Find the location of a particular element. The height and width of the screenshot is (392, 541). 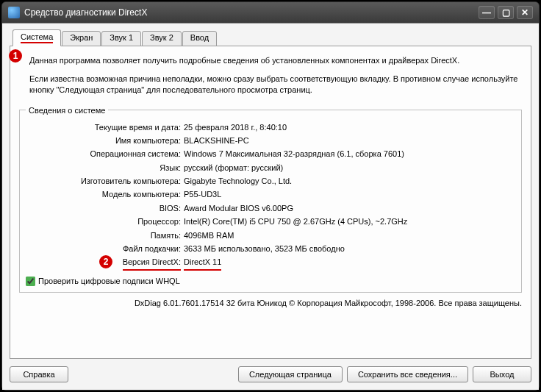

value-language: русский (формат: русский) is located at coordinates (350, 168).